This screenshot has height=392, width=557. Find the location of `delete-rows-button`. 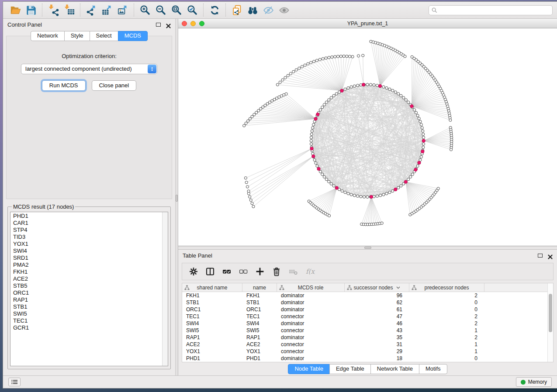

delete-rows-button is located at coordinates (277, 272).